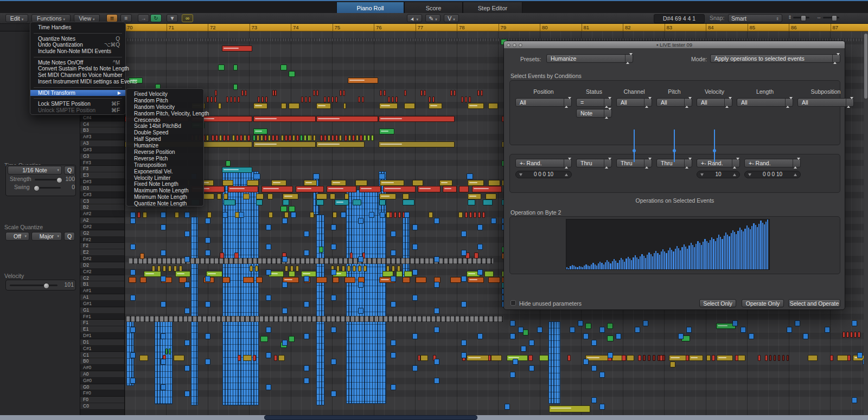  I want to click on submenu-item-transposition: Transposition, so click(165, 165).